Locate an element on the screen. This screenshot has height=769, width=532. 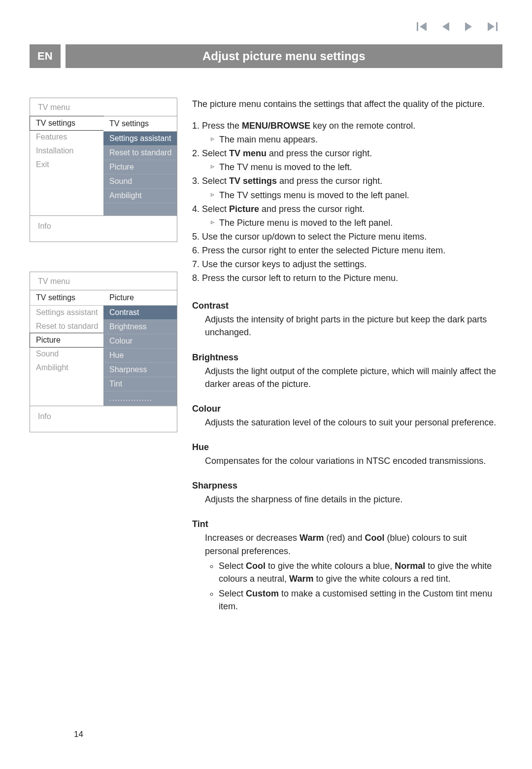
step-item: Select TV menu and press the cursor righ… is located at coordinates (352, 160).